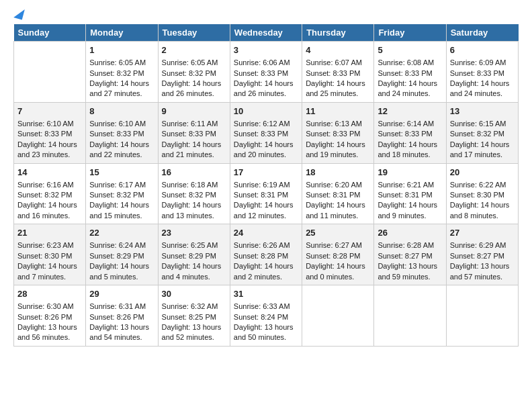 Image resolution: width=532 pixels, height=411 pixels. Describe the element at coordinates (194, 257) in the screenshot. I see `sunset-text: Sunset: 8:29 PM` at that location.